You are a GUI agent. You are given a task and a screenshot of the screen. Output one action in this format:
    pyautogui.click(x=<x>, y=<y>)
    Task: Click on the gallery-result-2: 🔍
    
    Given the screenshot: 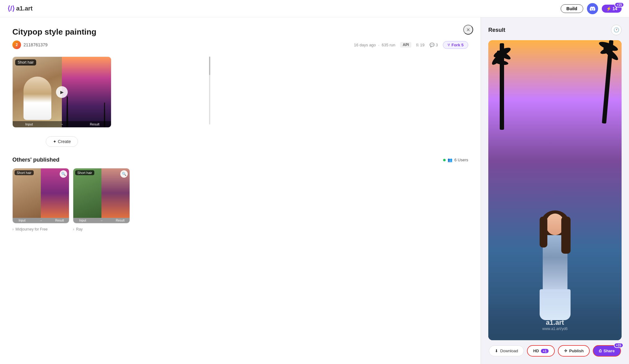 What is the action you would take?
    pyautogui.click(x=116, y=193)
    